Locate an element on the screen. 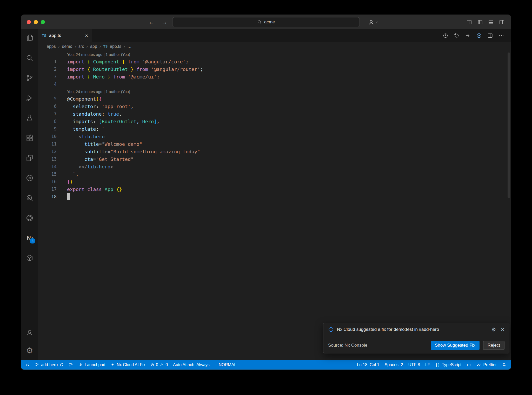 The width and height of the screenshot is (532, 395). close-button is located at coordinates (29, 22).